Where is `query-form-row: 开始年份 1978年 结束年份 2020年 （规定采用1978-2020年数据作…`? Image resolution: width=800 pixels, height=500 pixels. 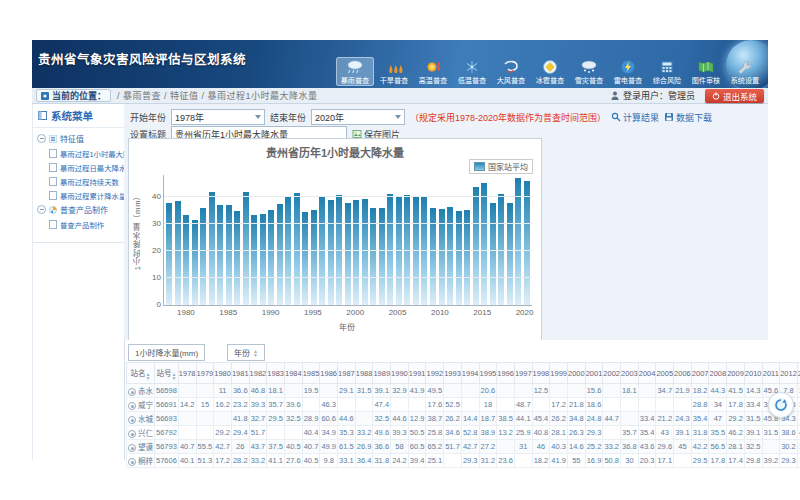
query-form-row: 开始年份 1978年 结束年份 2020年 （规定采用1978-2020年数据作… is located at coordinates (421, 117).